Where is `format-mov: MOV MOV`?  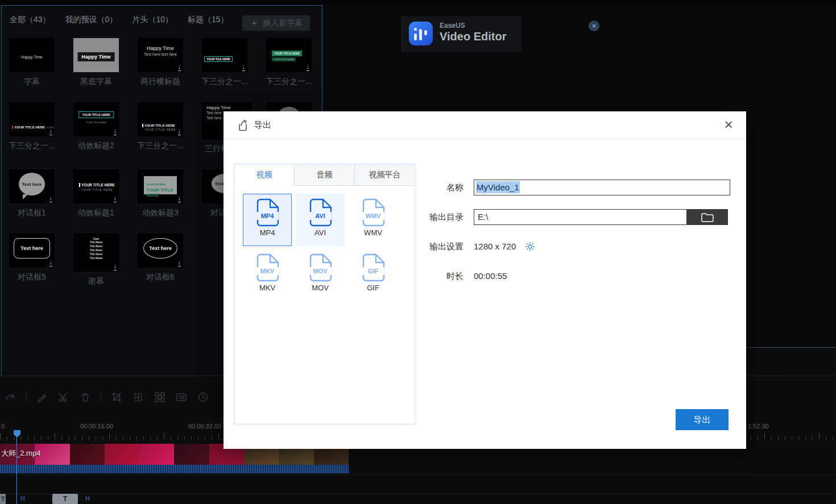
format-mov: MOV MOV is located at coordinates (320, 275).